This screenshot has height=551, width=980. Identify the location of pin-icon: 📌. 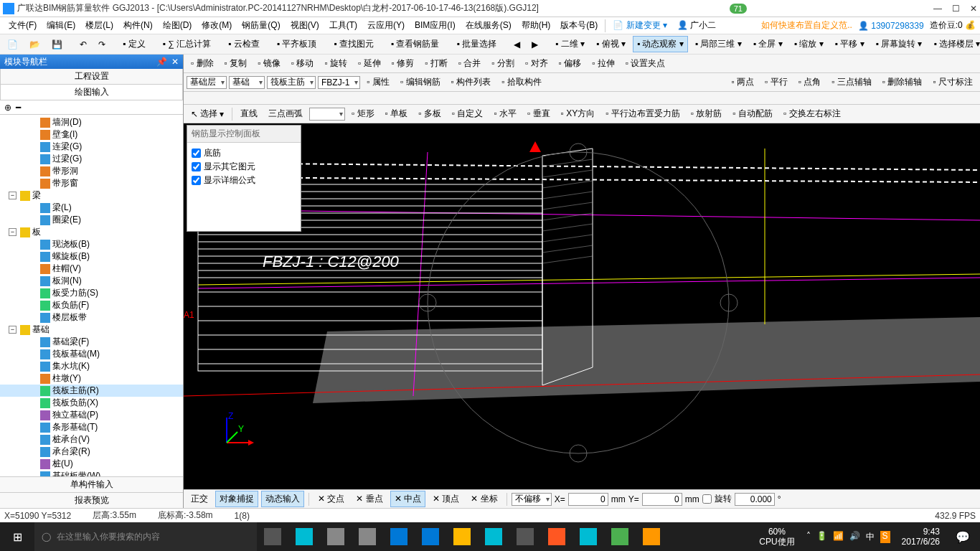
(162, 62).